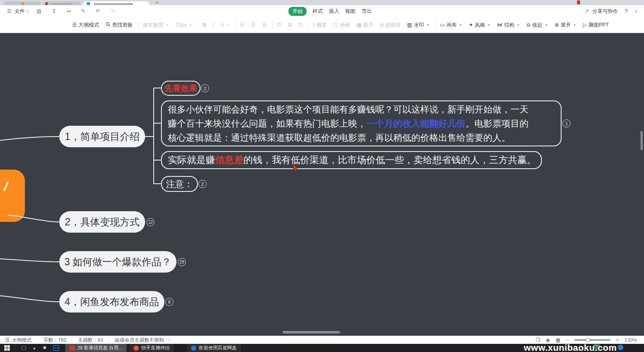 The width and height of the screenshot is (644, 352). What do you see at coordinates (298, 11) in the screenshot?
I see `tab-start: 开始` at bounding box center [298, 11].